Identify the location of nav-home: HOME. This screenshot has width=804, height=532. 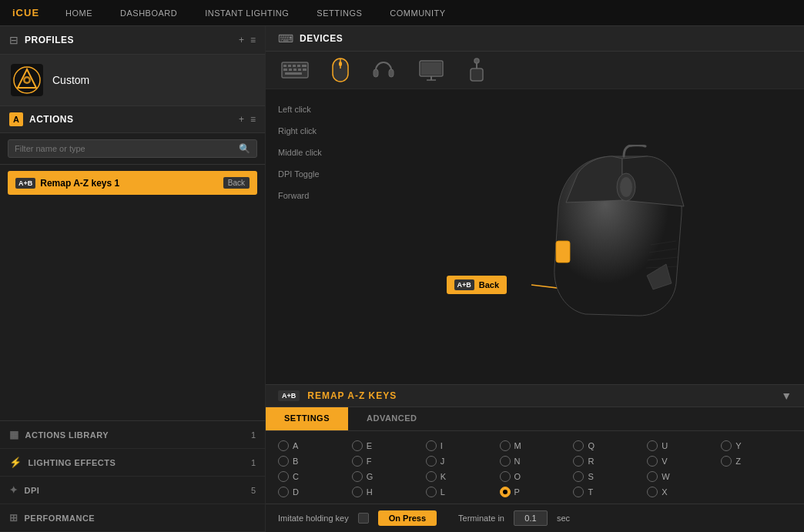
(79, 12).